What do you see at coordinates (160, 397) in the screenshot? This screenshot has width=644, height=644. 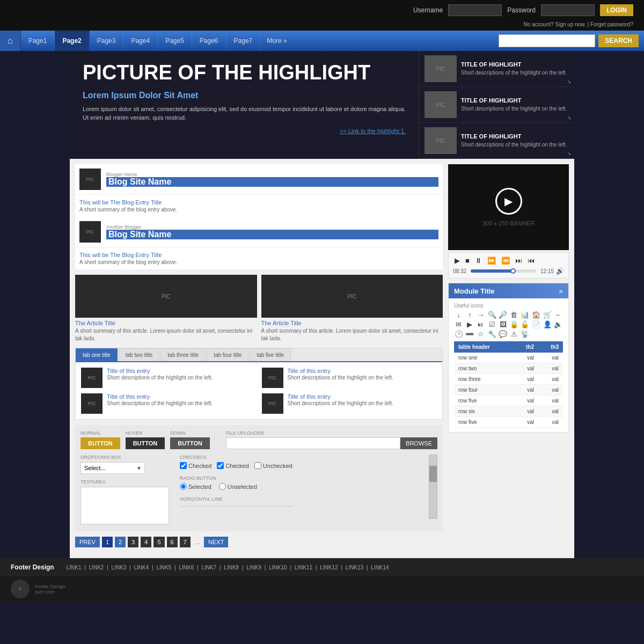 I see `entry-title-3: Title of this entry` at bounding box center [160, 397].